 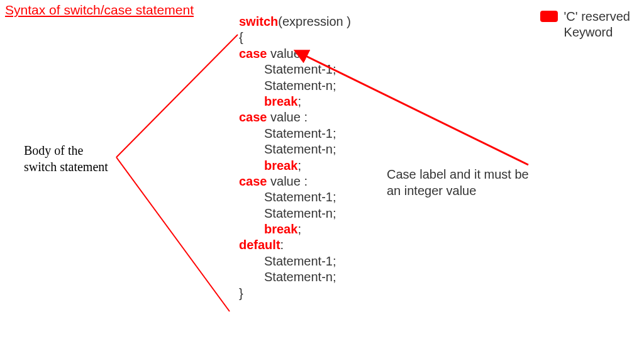 What do you see at coordinates (597, 16) in the screenshot?
I see `legend-line1: 'C' reserved` at bounding box center [597, 16].